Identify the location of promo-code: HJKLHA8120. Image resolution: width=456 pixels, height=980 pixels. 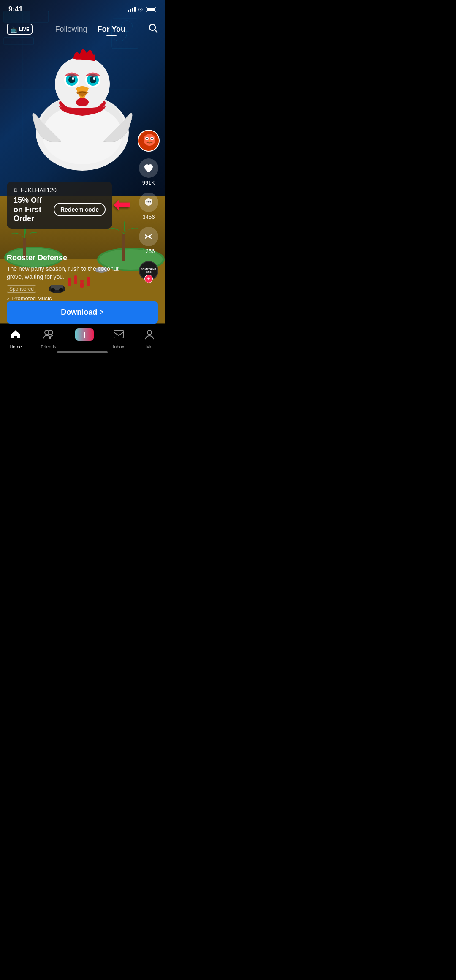
(39, 190).